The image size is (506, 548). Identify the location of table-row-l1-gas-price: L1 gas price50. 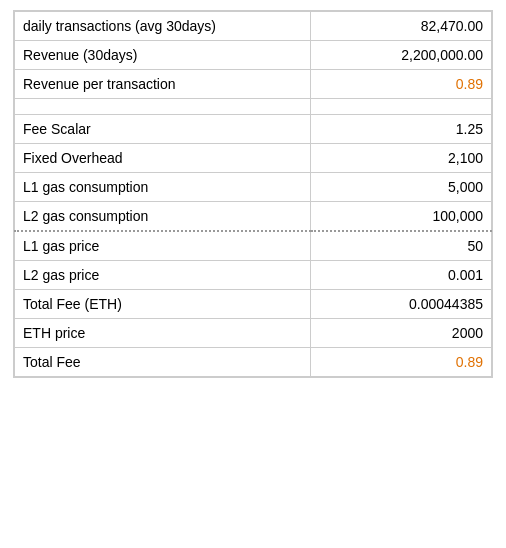
(254, 246).